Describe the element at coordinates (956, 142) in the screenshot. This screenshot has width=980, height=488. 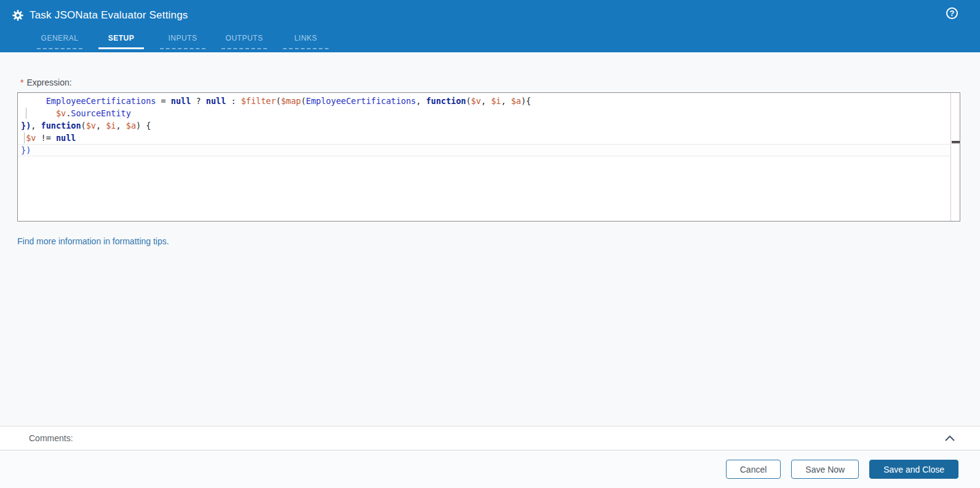
I see `scrollbar-thumb` at that location.